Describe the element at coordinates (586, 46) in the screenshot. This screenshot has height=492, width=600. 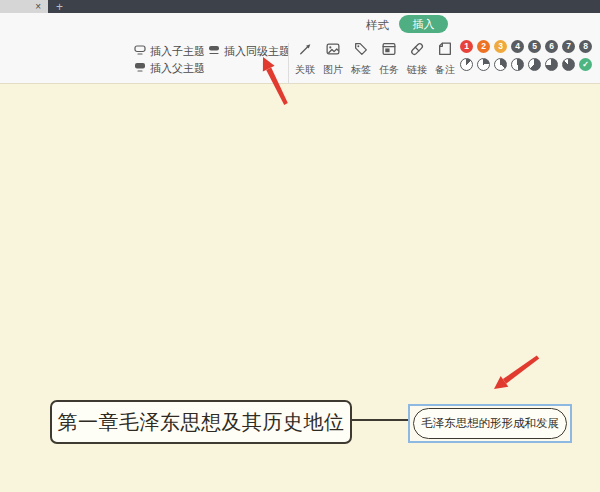
I see `priority-badge-8: 8` at that location.